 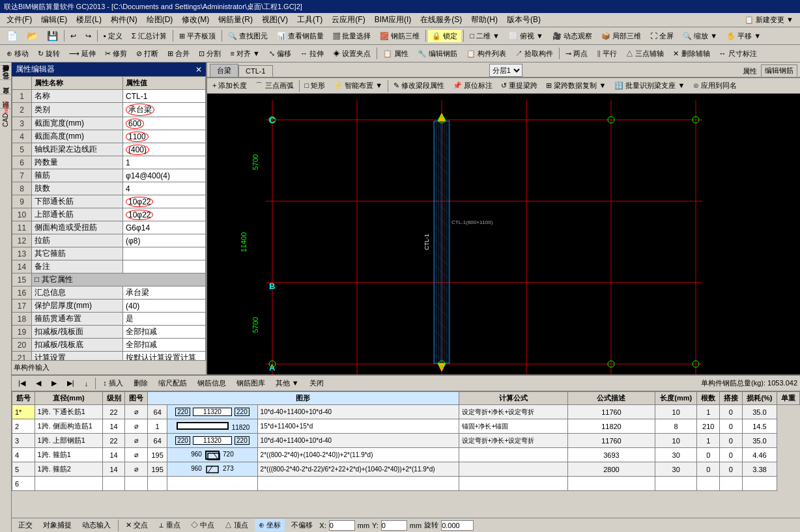 I want to click on rebar-lib-btn: 钢筋图库, so click(x=251, y=383).